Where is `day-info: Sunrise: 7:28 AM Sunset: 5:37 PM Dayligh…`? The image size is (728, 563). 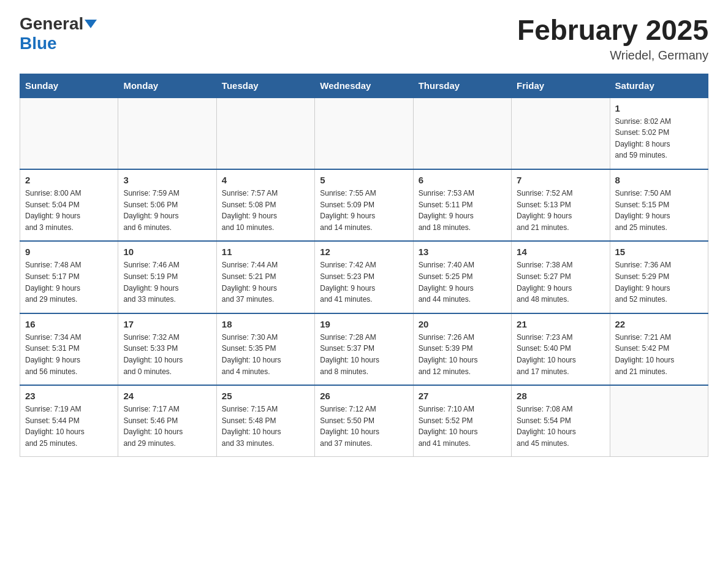 day-info: Sunrise: 7:28 AM Sunset: 5:37 PM Dayligh… is located at coordinates (364, 354).